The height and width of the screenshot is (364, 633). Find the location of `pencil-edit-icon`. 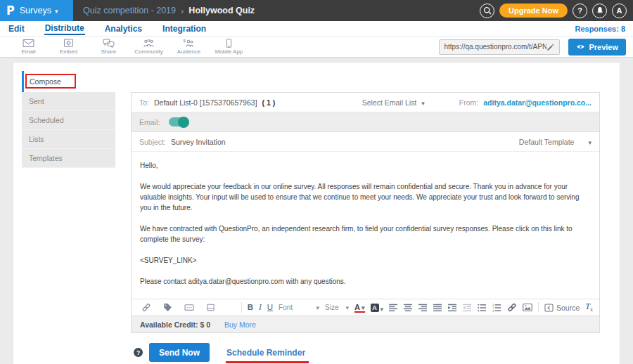

pencil-edit-icon is located at coordinates (551, 47).